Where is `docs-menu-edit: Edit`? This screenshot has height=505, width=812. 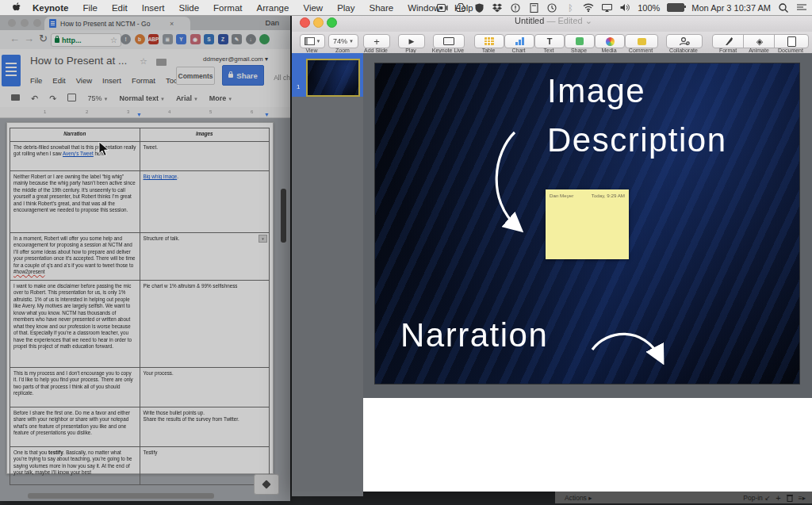
docs-menu-edit: Edit is located at coordinates (59, 81).